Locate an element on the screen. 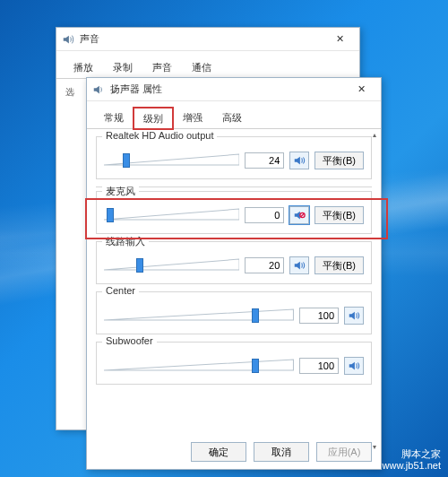 The width and height of the screenshot is (448, 477). apply-button: 应用(A) is located at coordinates (344, 452).